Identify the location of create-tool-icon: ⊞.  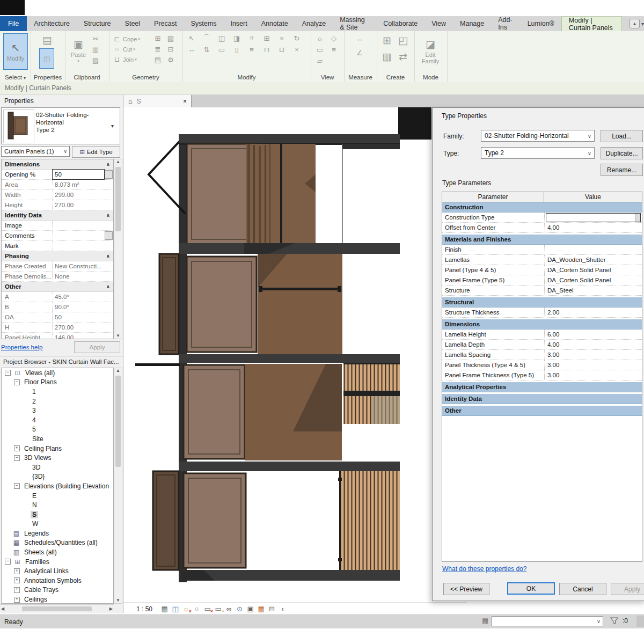
(387, 40).